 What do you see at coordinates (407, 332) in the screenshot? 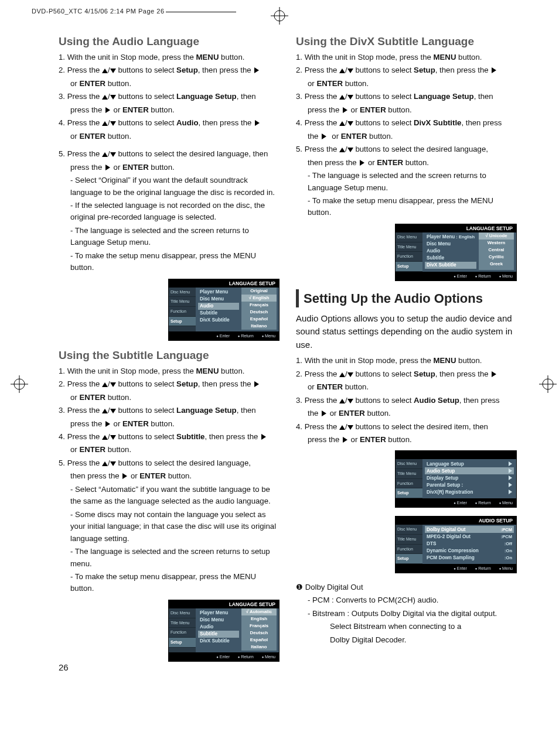
I see `audio-options-intro: Audio Options allows you to setup the au…` at bounding box center [407, 332].